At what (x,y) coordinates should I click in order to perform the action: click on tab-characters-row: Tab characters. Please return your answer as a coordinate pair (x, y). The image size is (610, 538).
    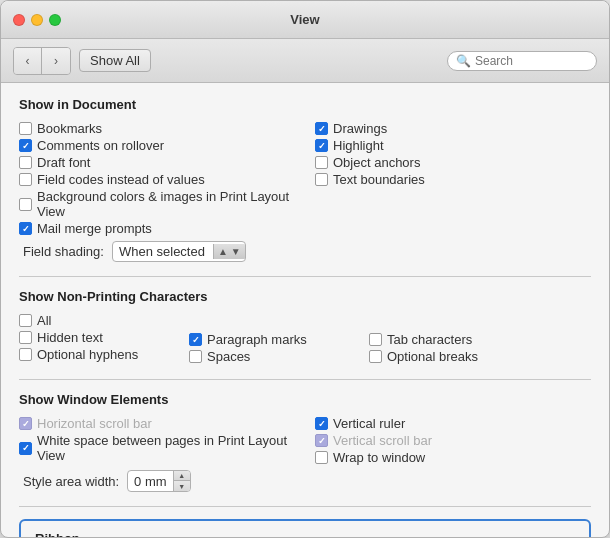
    Looking at the image, I should click on (480, 340).